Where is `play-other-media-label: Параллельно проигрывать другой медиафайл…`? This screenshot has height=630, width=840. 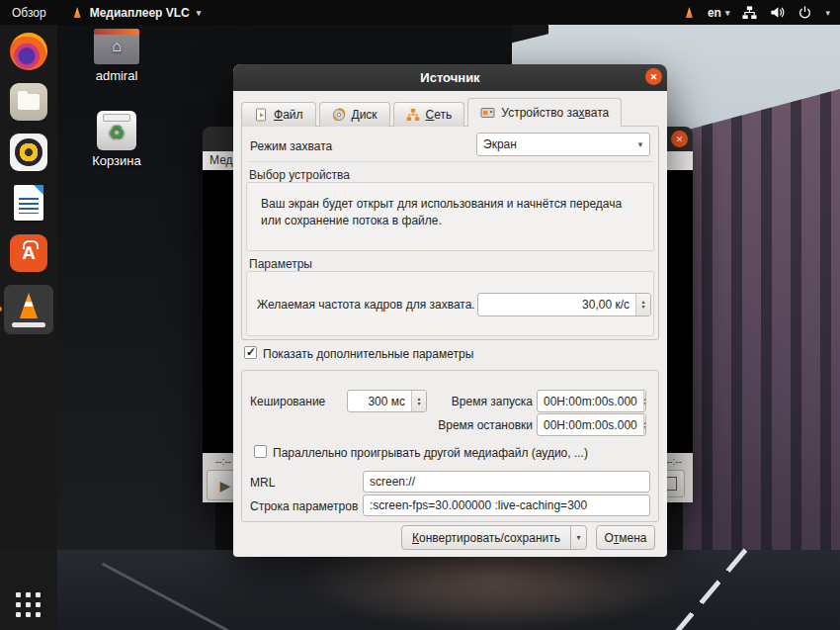
play-other-media-label: Параллельно проигрывать другой медиафайл… is located at coordinates (431, 453).